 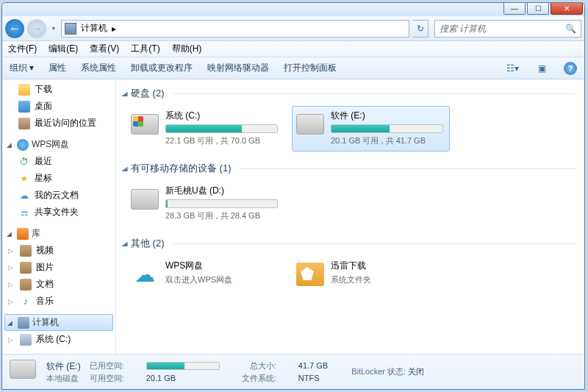 What do you see at coordinates (259, 378) in the screenshot?
I see `details-fs-label: 文件系统:` at bounding box center [259, 378].